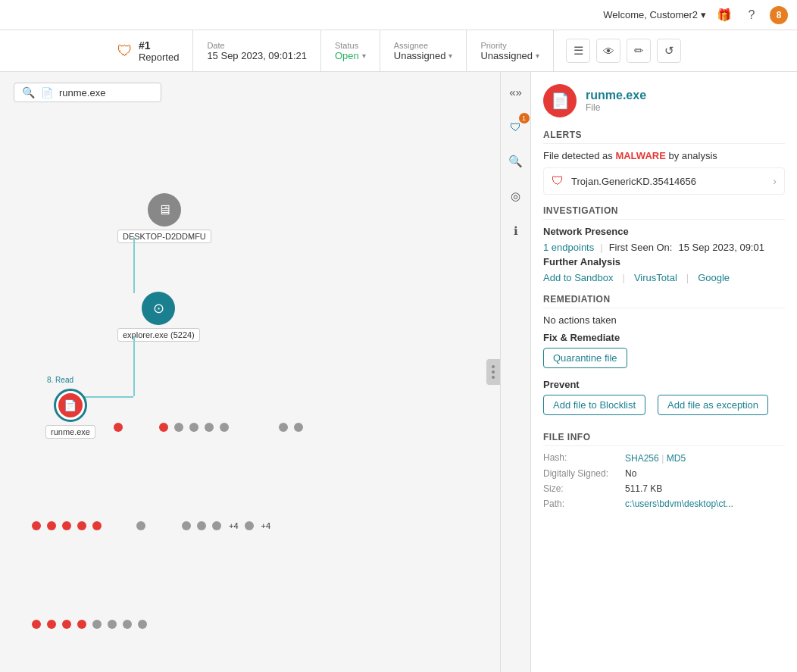 The image size is (797, 672). What do you see at coordinates (568, 247) in the screenshot?
I see `endpoints-link: 1 endpoints` at bounding box center [568, 247].